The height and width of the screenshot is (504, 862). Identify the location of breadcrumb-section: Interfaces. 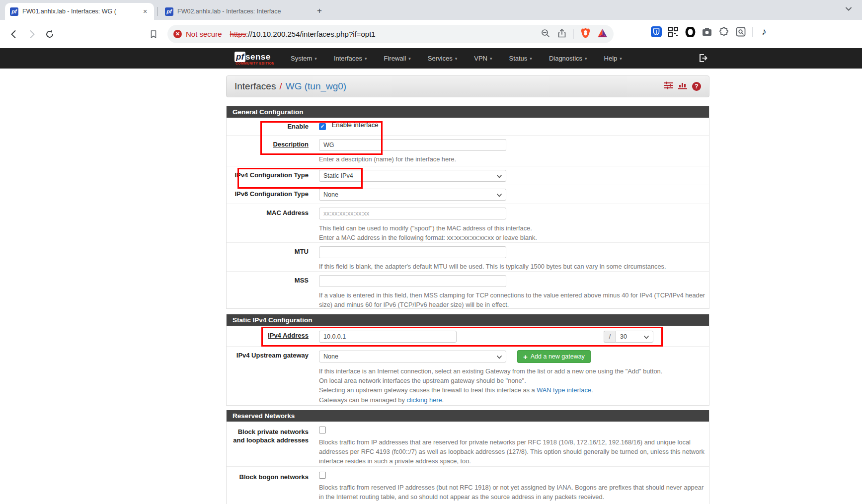
(255, 86).